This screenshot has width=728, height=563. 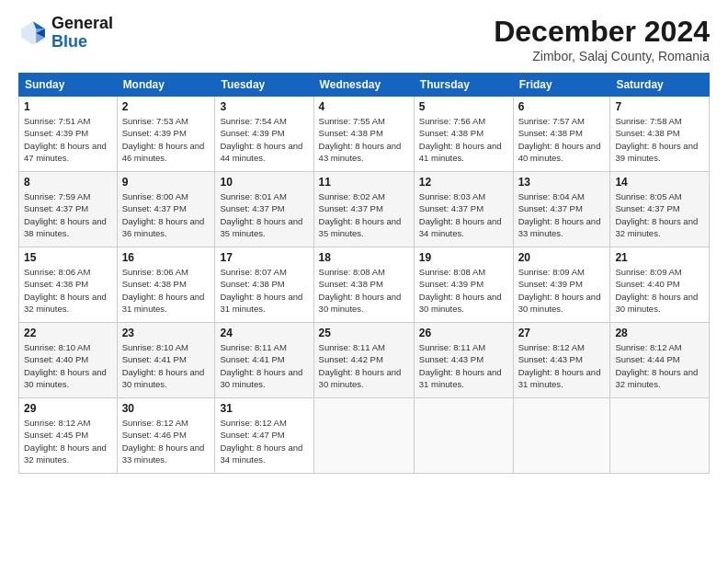 I want to click on calendar-cell: 15 Sunrise: 8:06 AMSunset: 4:38 PMDaylig…, so click(x=68, y=285).